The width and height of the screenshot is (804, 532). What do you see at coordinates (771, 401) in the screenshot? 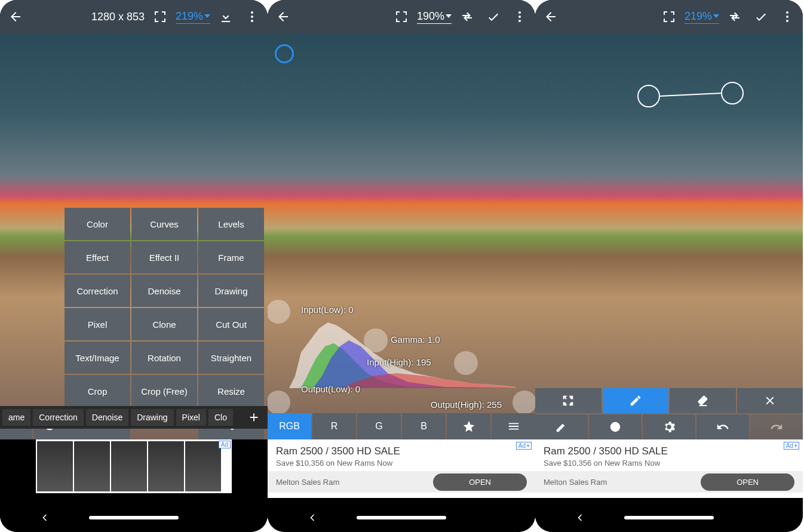
I see `close-icon` at bounding box center [771, 401].